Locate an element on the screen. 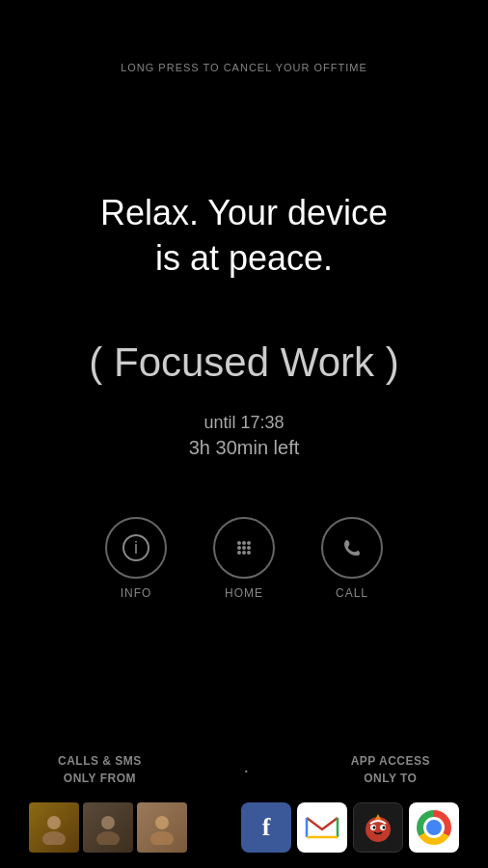 The width and height of the screenshot is (488, 868). access-labels: CALLS & SMS ONLY FROM · APP ACCESS ONLY … is located at coordinates (244, 770).